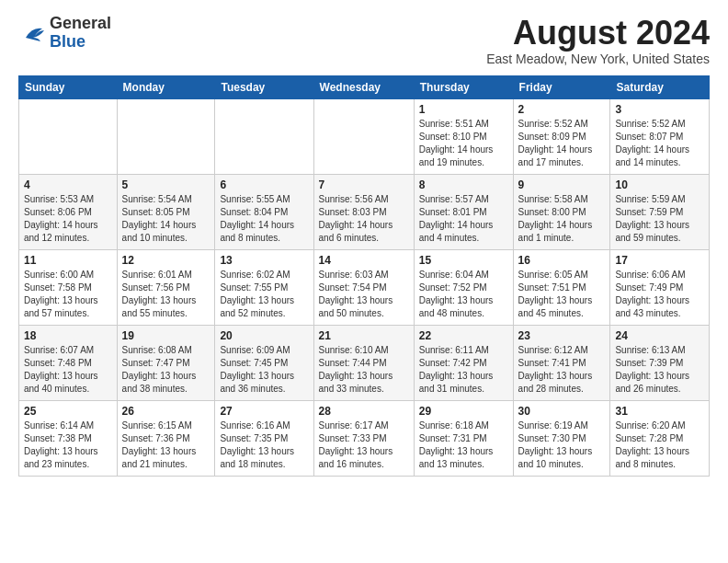 The width and height of the screenshot is (728, 563). What do you see at coordinates (364, 40) in the screenshot?
I see `header: General Blue August 2024 East Meadow, Ne…` at bounding box center [364, 40].